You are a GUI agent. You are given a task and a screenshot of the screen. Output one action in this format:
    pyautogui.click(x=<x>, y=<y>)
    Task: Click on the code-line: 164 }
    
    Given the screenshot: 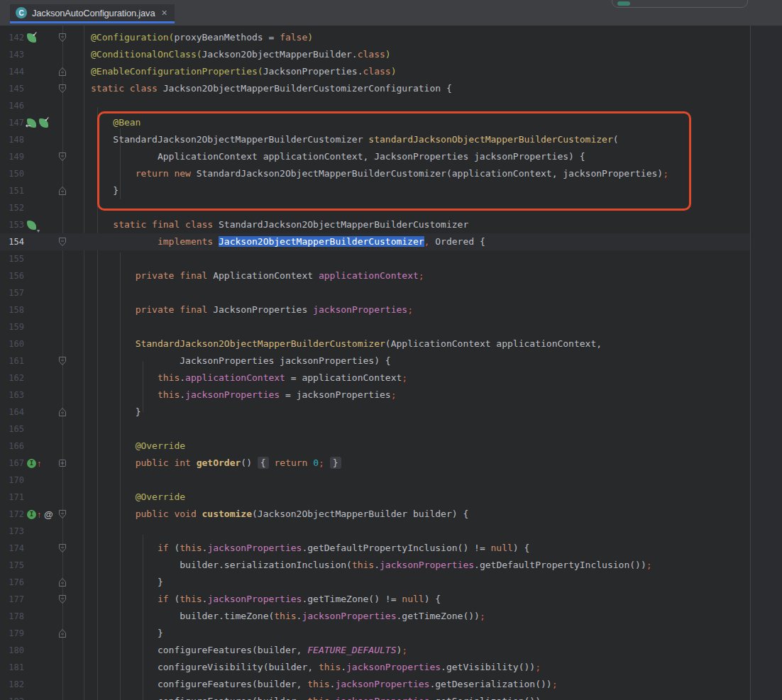 What is the action you would take?
    pyautogui.click(x=375, y=412)
    